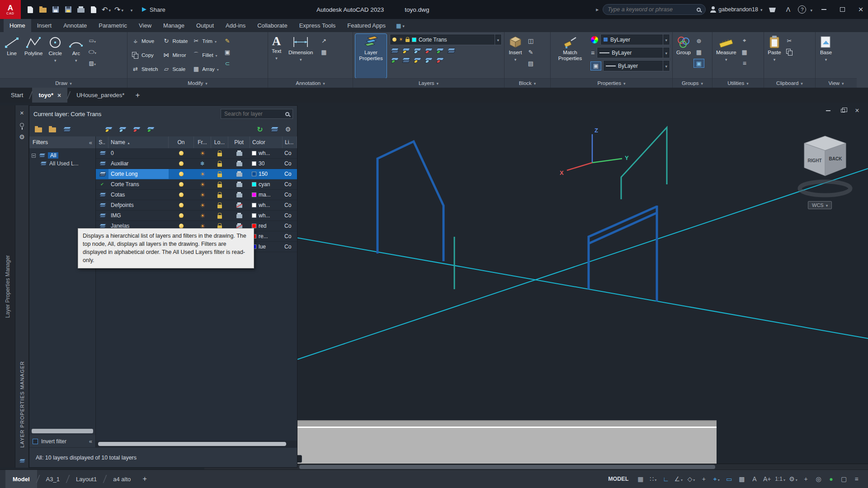  I want to click on dimension-button: Dimension, so click(301, 56).